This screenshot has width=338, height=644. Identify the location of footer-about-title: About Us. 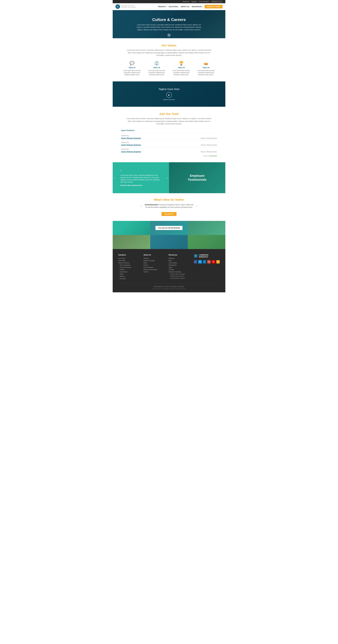
(155, 255).